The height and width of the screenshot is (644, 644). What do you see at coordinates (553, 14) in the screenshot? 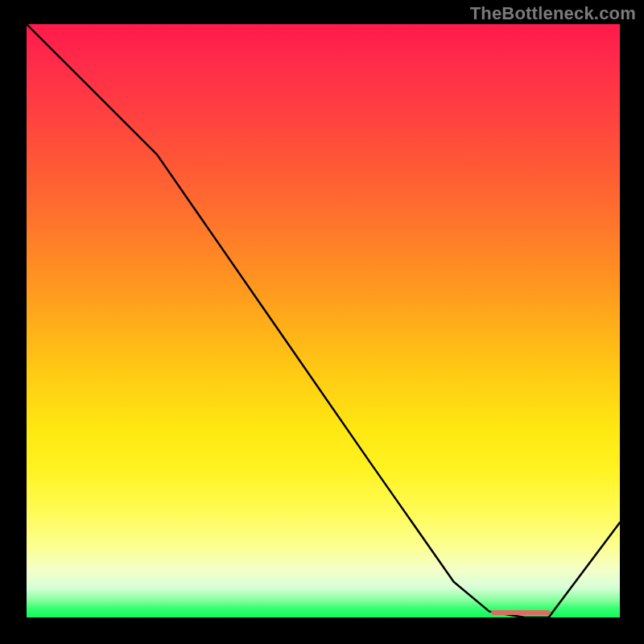
I see `watermark-text: TheBottleneck.com` at bounding box center [553, 14].